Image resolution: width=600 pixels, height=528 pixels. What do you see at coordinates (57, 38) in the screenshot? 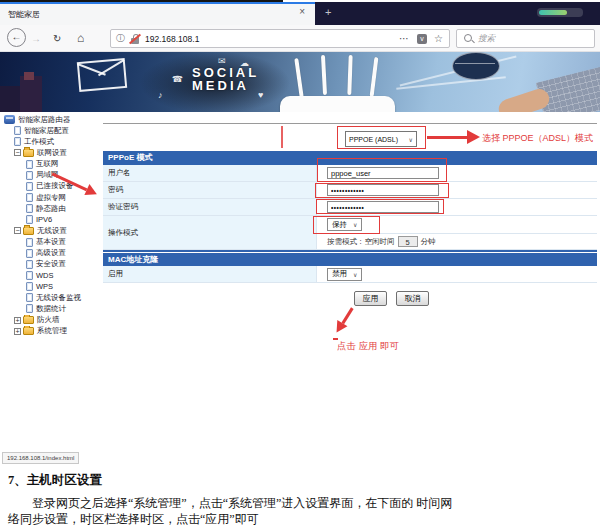
I see `reload-button: ↻` at bounding box center [57, 38].